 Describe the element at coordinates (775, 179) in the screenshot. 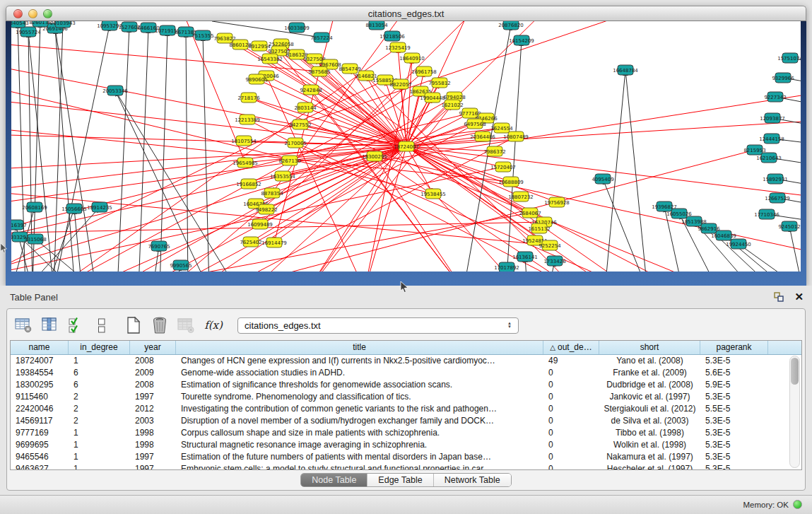

I see `graph-node-15892931: 15892931` at that location.